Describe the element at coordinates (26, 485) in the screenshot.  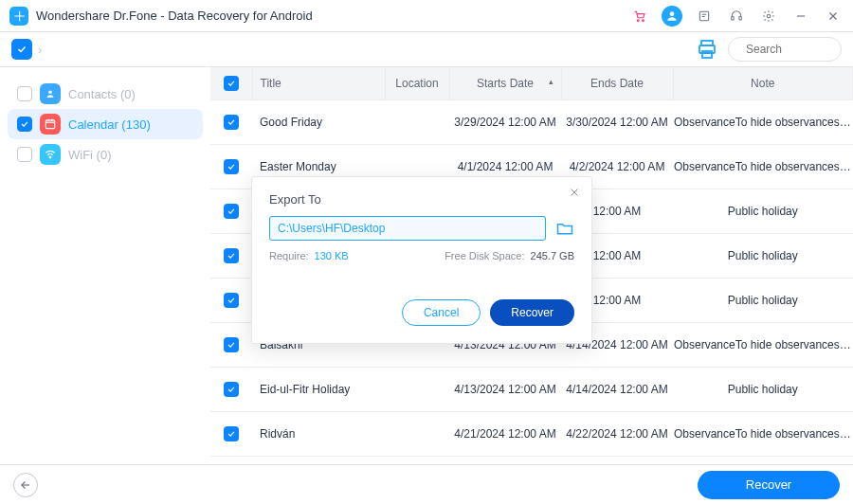
I see `back-button` at that location.